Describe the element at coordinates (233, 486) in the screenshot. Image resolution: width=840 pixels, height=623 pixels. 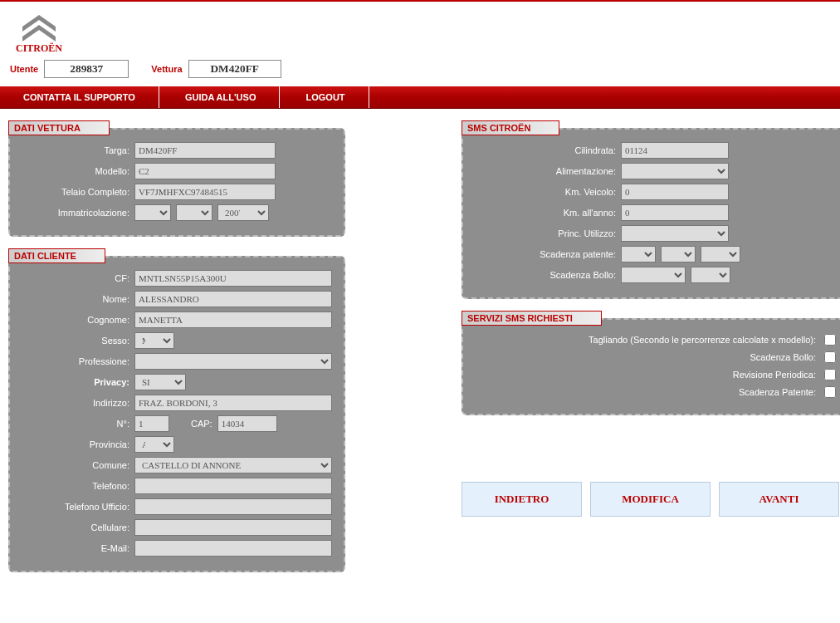
I see `tel-input` at that location.